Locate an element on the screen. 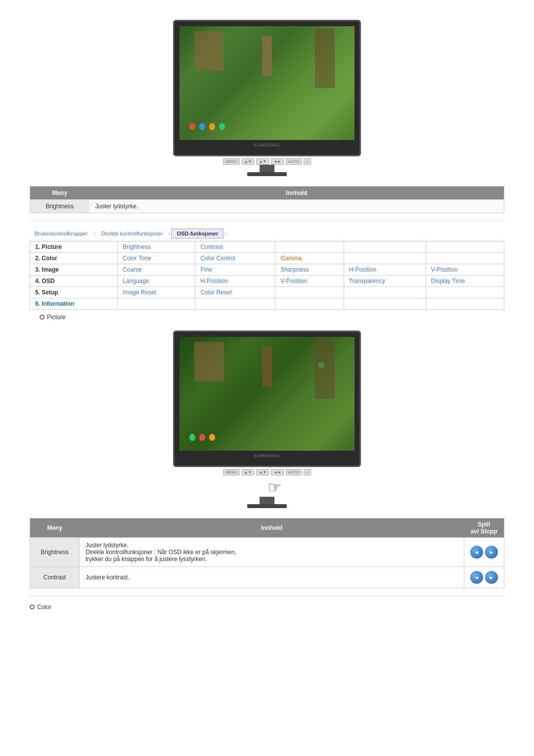 The height and width of the screenshot is (756, 534). monitor-buttons-2: MENU ▲▼ ▲▼ ◄► AUTO ○ is located at coordinates (267, 472).